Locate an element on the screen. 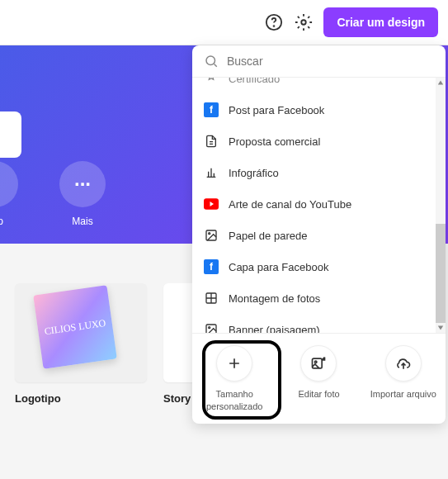 This screenshot has width=448, height=479. youtube-icon is located at coordinates (211, 204).